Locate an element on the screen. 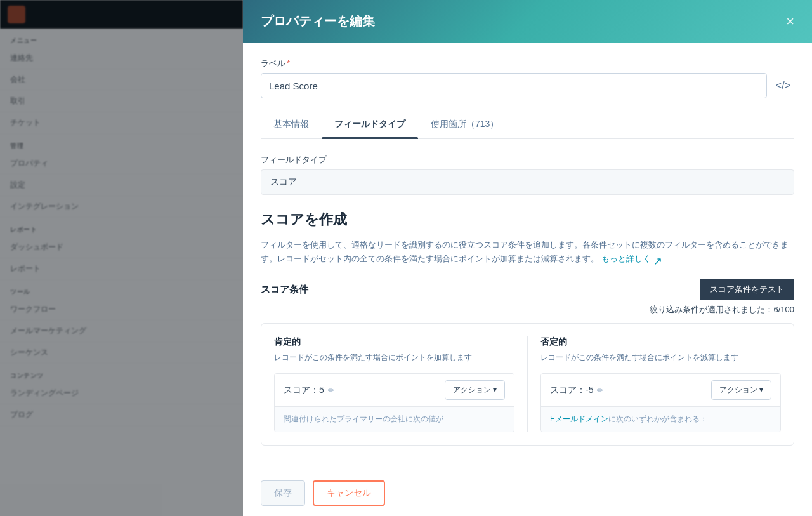  close-button: × is located at coordinates (790, 22).